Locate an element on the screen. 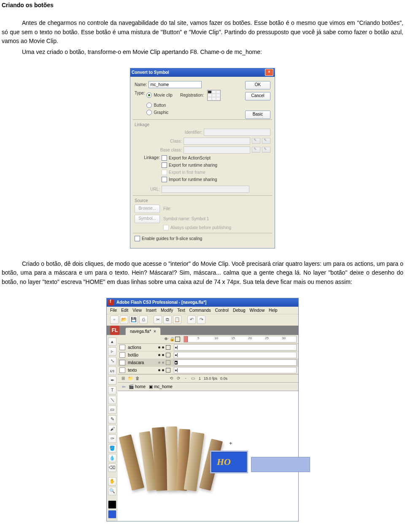 The image size is (405, 532). chk-export-runtime is located at coordinates (165, 165).